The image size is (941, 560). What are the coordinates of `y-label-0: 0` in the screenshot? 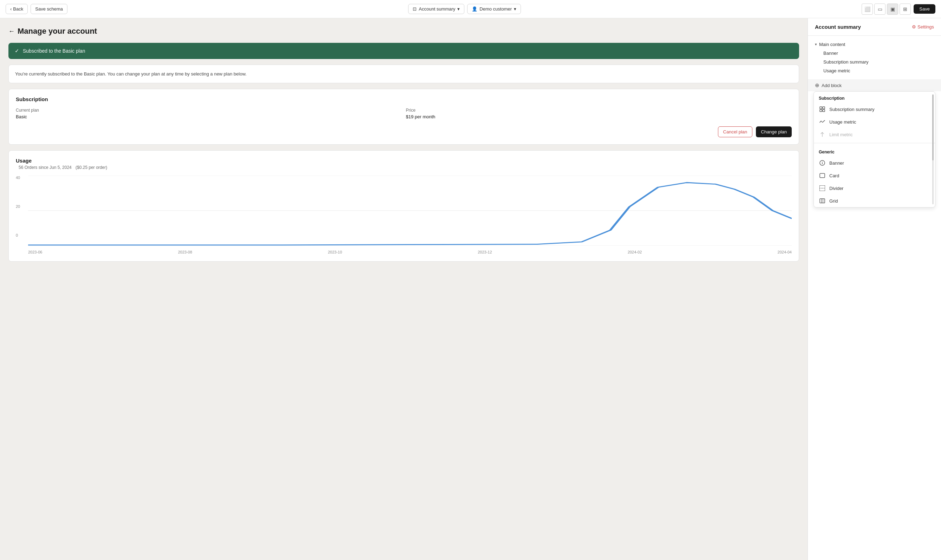 It's located at (21, 235).